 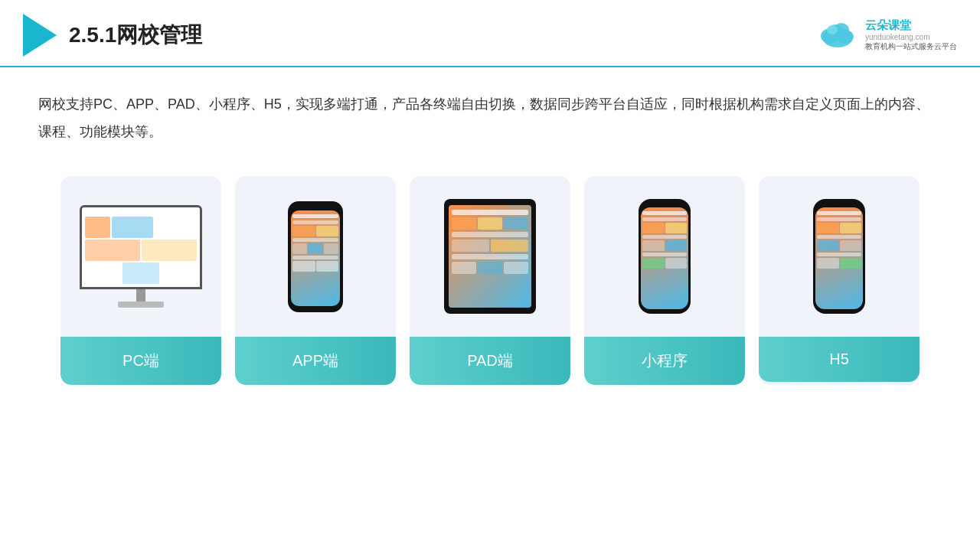 What do you see at coordinates (490, 106) in the screenshot?
I see `description: 网校支持PC、APP、PAD、小程序、H5，实现多端打通，产品各终端自由切换，数…` at bounding box center [490, 106].